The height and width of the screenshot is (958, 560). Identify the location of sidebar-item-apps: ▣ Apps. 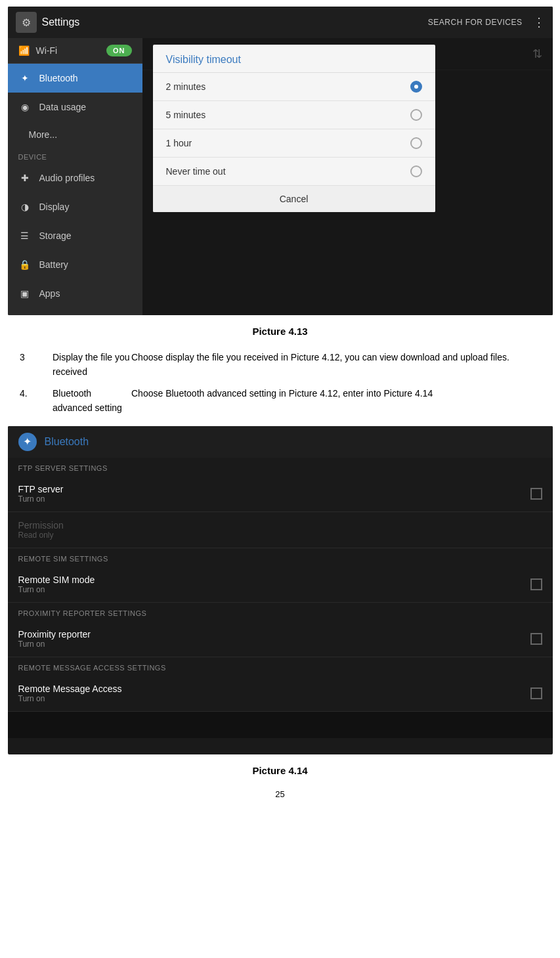
(75, 294).